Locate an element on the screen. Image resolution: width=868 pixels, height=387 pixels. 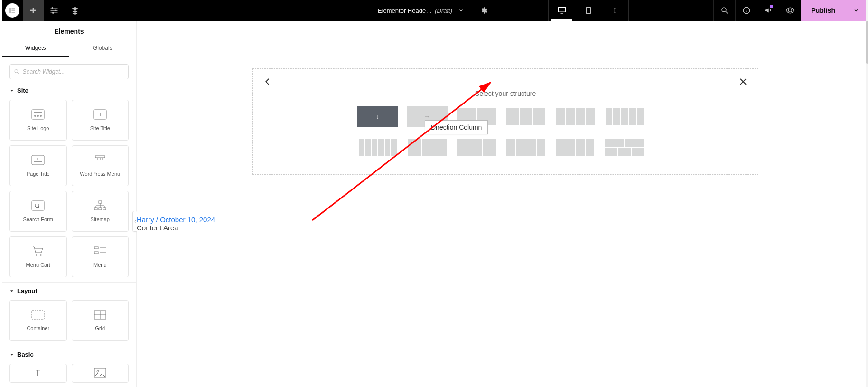
whats-new-button is located at coordinates (768, 10).